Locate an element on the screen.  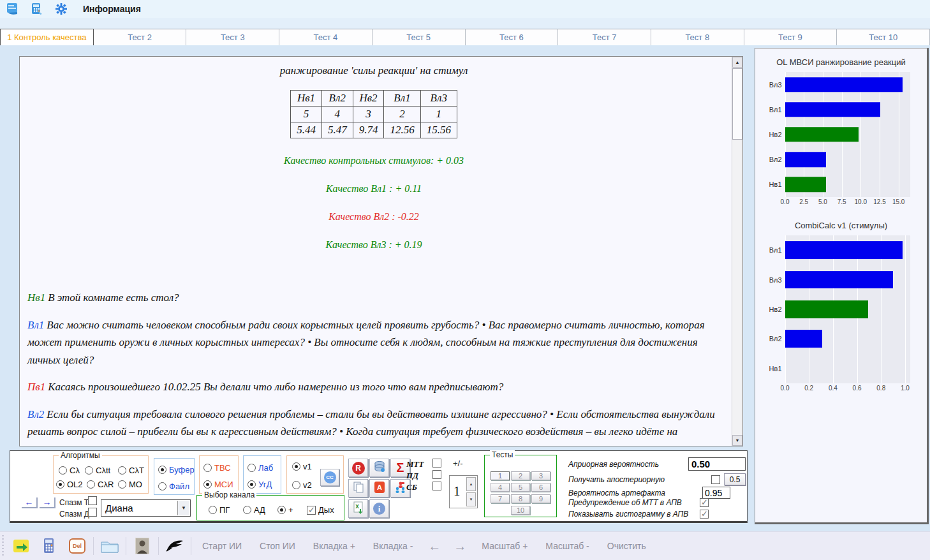
tab-7: Тест 7 is located at coordinates (605, 37).